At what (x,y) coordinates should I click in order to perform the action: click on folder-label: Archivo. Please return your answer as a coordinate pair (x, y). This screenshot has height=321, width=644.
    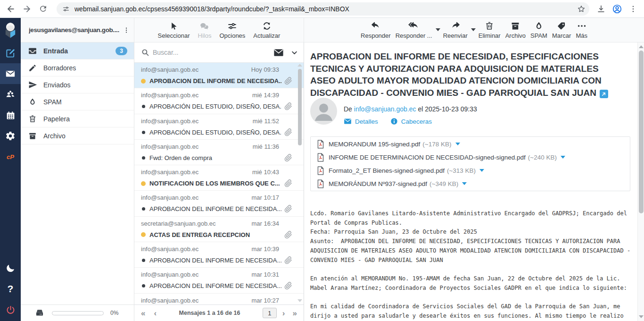
    Looking at the image, I should click on (55, 136).